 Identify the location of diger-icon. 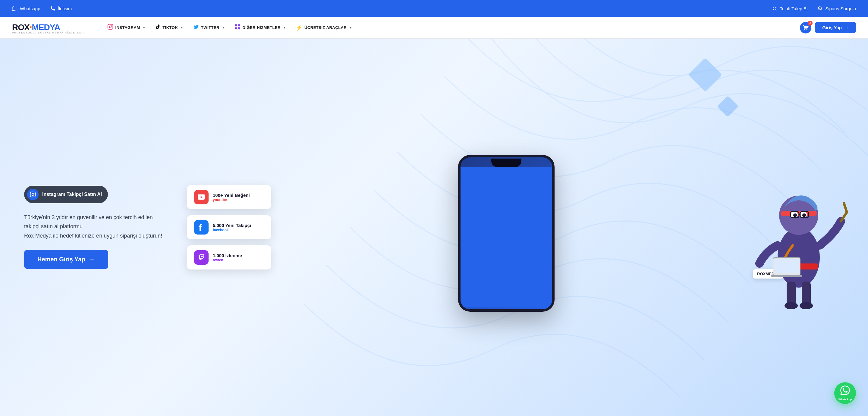
(238, 28).